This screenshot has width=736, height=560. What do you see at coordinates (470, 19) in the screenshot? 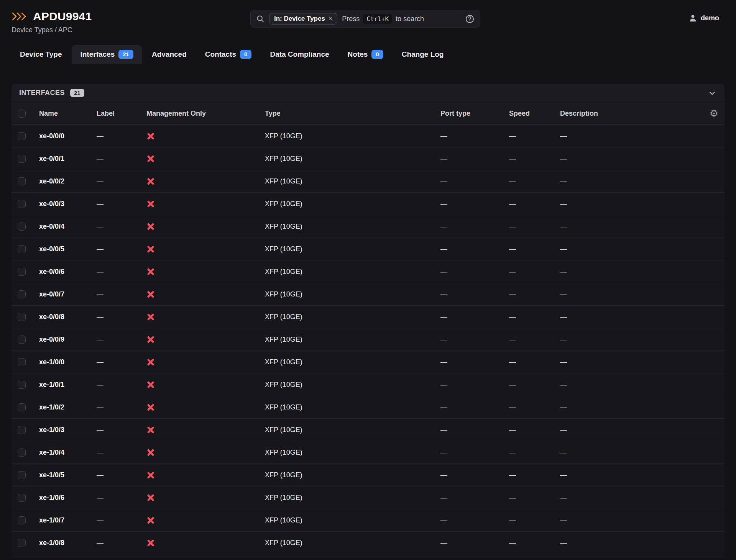
I see `help-circle-icon` at bounding box center [470, 19].